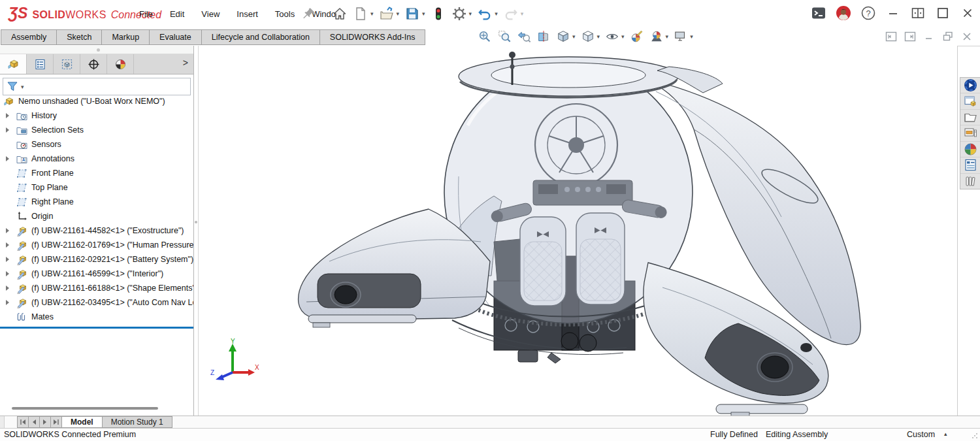  I want to click on tree-item-root: Nemo unshaded ("U-Boat Worx NEMO"), so click(97, 101).